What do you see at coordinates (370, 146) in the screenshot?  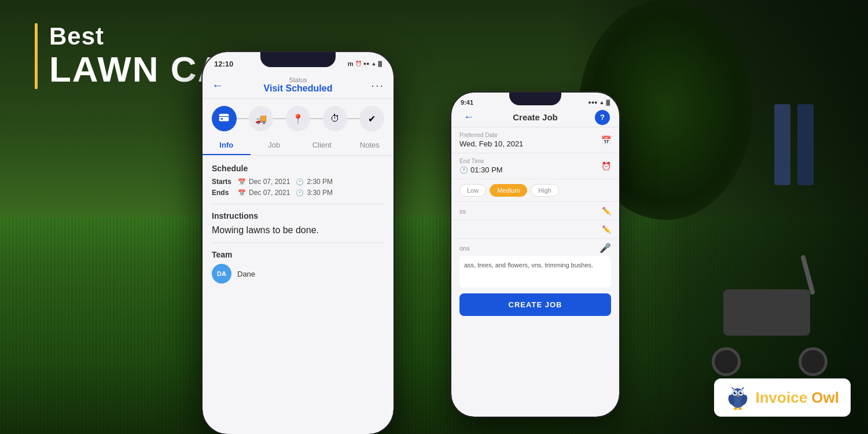 I see `tab-notes: Notes` at bounding box center [370, 146].